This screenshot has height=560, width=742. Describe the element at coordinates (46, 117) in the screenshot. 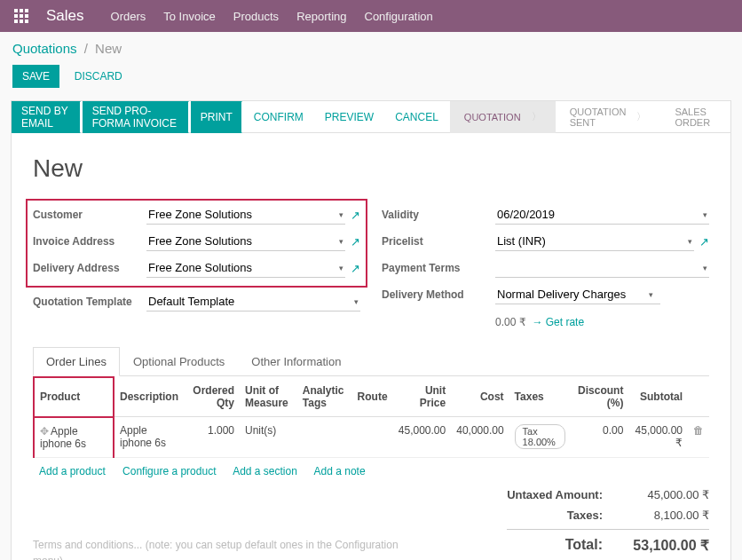

I see `send-email-button: SEND BY EMAIL` at that location.